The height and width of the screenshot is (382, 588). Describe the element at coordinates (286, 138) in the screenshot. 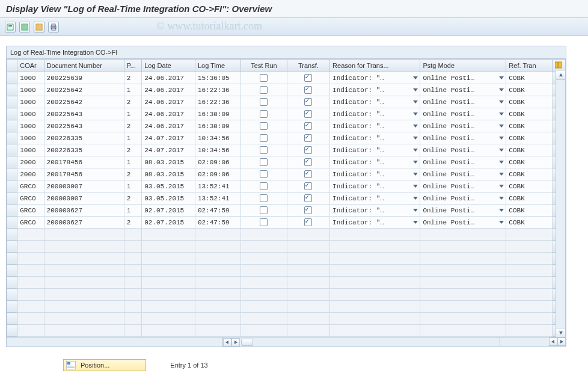

I see `table-row: 1000200226335124.07.201710:34:56Indicato…` at that location.